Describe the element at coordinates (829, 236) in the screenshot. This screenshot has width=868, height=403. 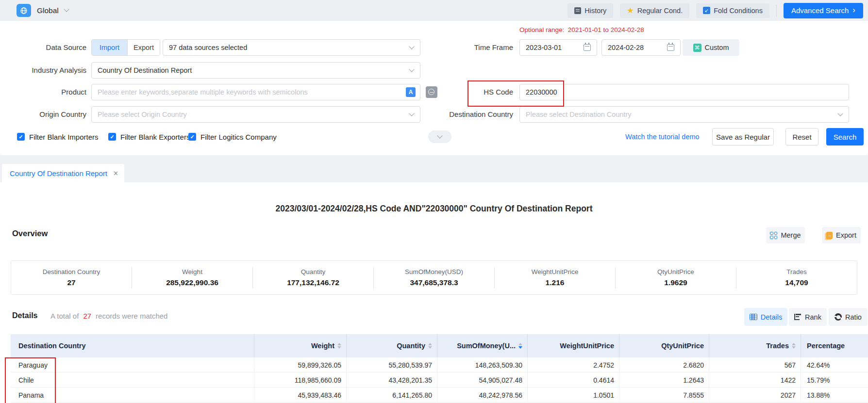
I see `export-icon` at that location.